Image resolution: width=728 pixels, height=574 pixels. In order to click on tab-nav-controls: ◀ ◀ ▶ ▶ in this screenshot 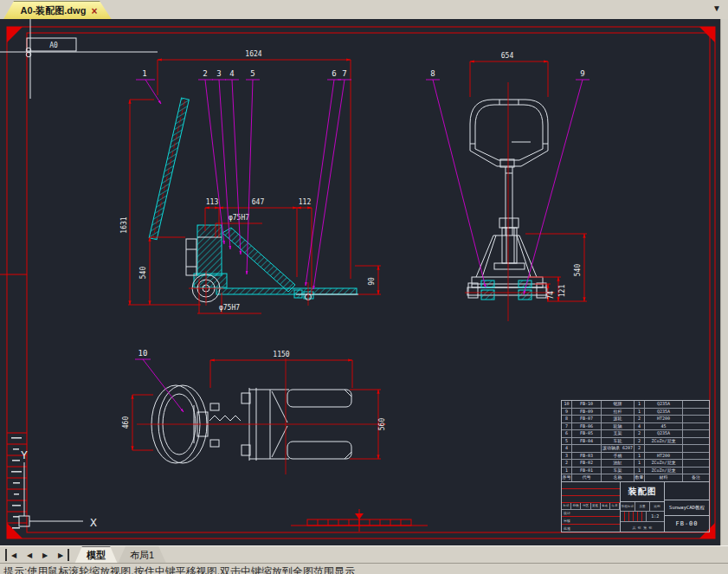, I will do `click(37, 555)`.